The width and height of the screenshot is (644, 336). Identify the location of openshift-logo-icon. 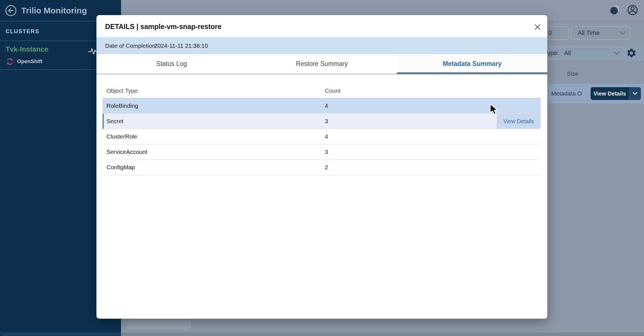
(10, 61).